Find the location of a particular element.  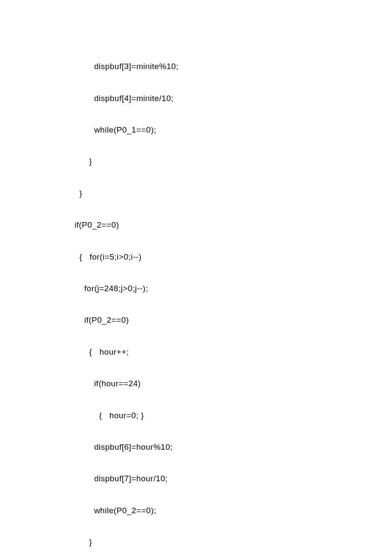

code-line: for(j=248;j>0;j--); is located at coordinates (196, 288).